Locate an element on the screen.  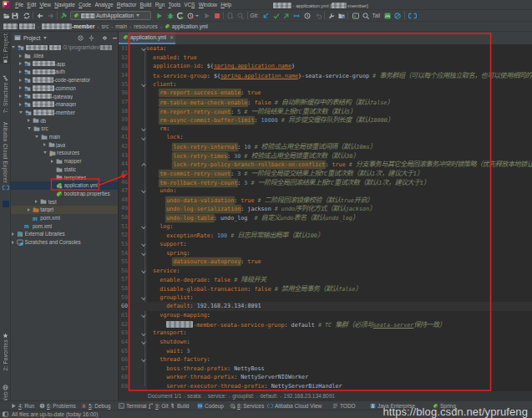
menu-code: Code is located at coordinates (85, 5).